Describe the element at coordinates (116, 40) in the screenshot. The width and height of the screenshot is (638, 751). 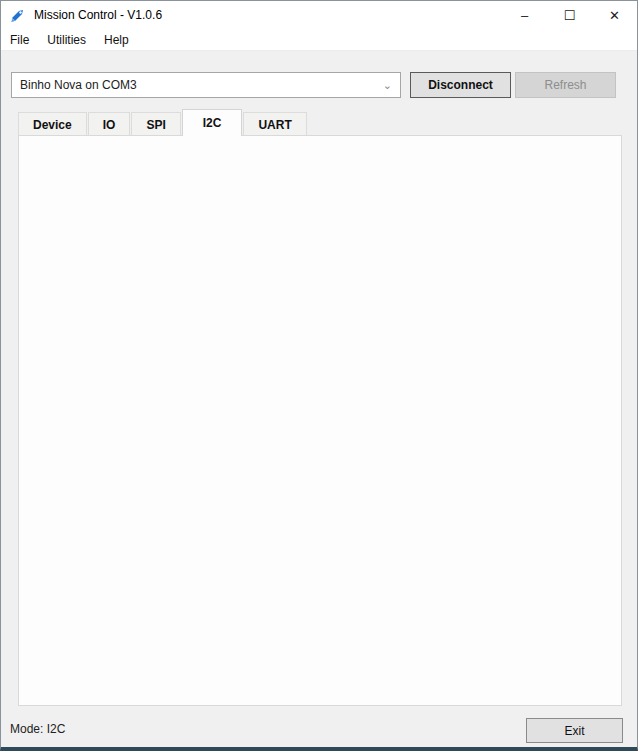
I see `menu-help: Help` at that location.